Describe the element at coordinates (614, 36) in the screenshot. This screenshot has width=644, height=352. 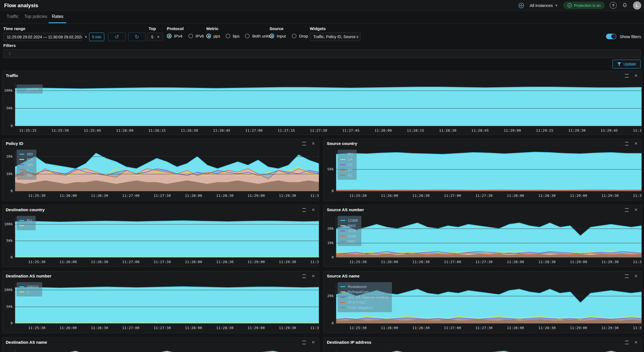
I see `toggle-knob` at that location.